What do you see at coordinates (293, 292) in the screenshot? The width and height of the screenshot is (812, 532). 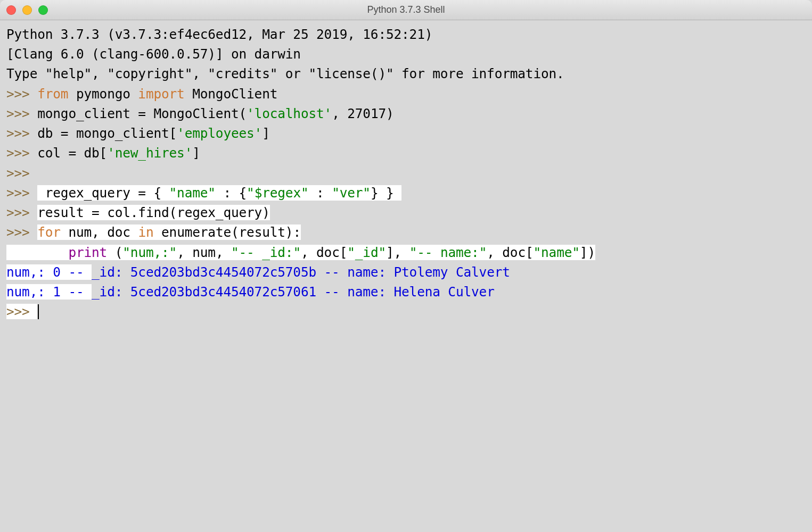 I see `output-segment: _id: 5ced203bd3c4454072c57061 -- name: H…` at bounding box center [293, 292].